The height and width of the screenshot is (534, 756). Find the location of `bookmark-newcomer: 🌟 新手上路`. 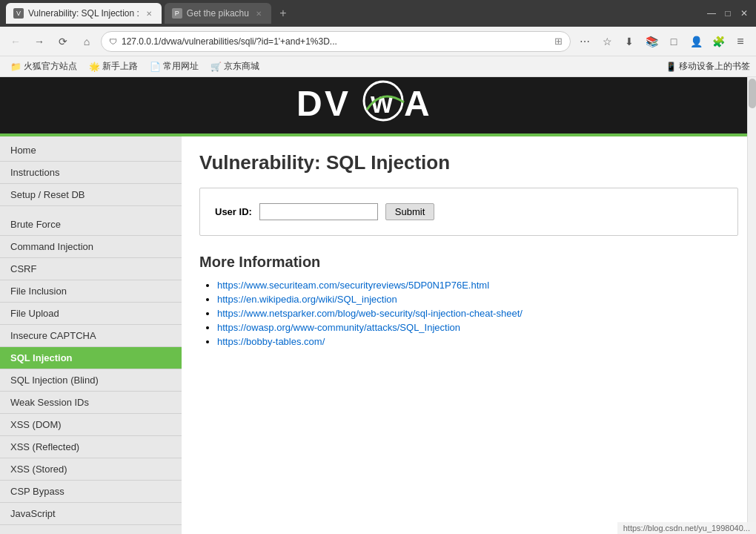

bookmark-newcomer: 🌟 新手上路 is located at coordinates (113, 67).